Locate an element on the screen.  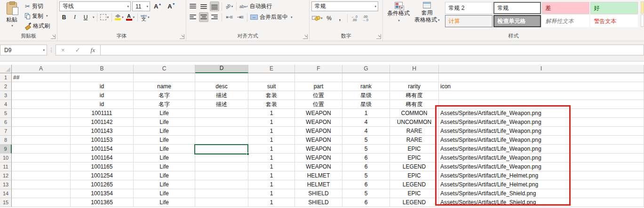
cell-I1 is located at coordinates (541, 78).